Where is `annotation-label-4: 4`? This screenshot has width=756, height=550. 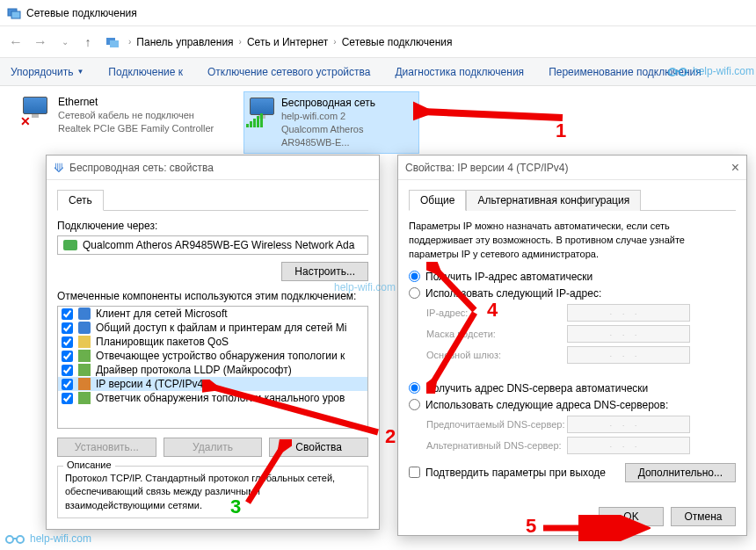 annotation-label-4: 4 is located at coordinates (492, 310).